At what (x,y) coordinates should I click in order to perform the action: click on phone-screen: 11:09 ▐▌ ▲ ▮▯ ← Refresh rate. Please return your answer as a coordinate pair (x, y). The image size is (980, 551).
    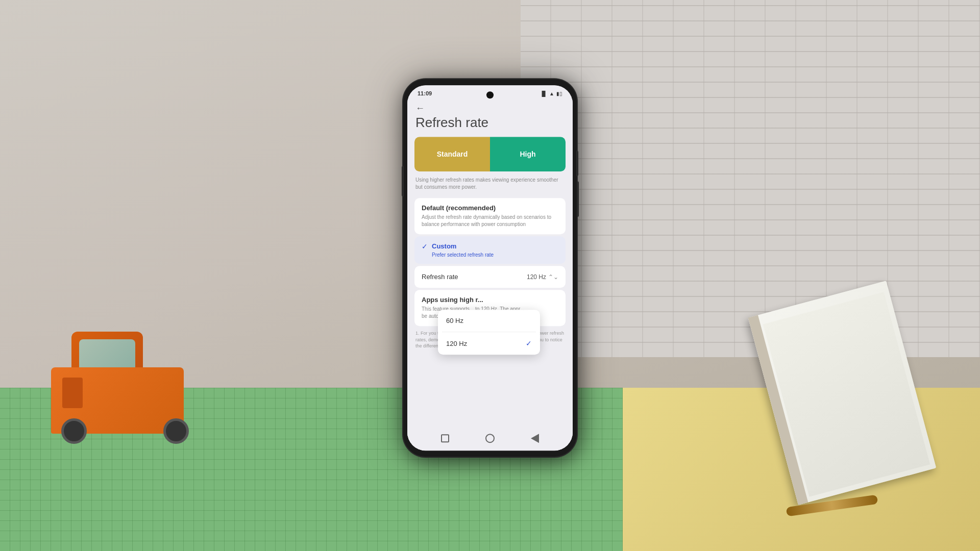
    Looking at the image, I should click on (490, 268).